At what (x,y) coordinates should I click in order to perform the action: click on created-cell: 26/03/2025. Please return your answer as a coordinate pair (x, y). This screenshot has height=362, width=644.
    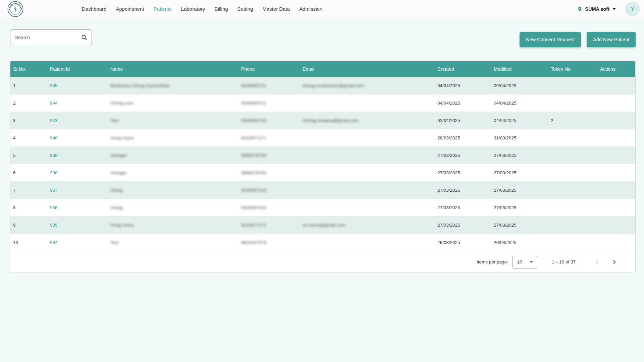
    Looking at the image, I should click on (463, 243).